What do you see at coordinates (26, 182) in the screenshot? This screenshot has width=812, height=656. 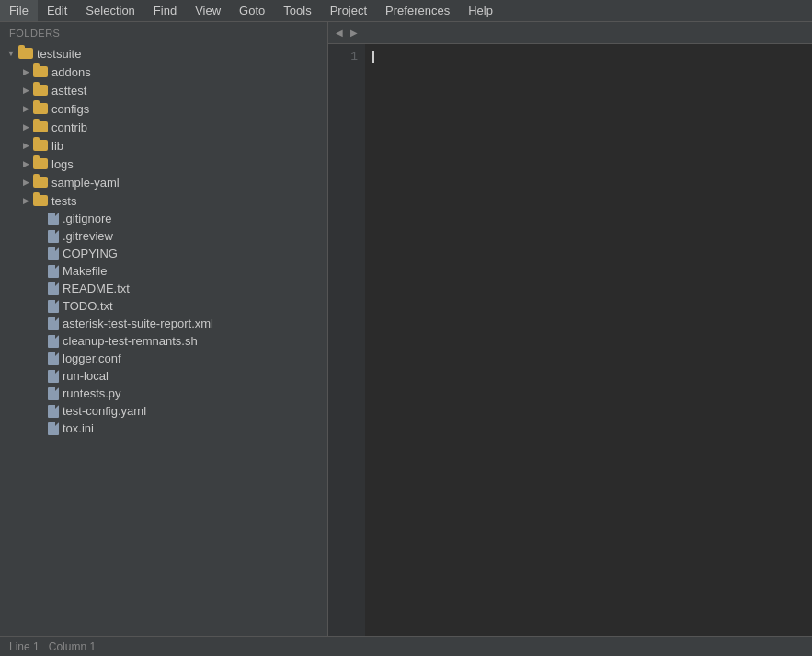 I see `arrow-icon-sample-yaml: ▶` at bounding box center [26, 182].